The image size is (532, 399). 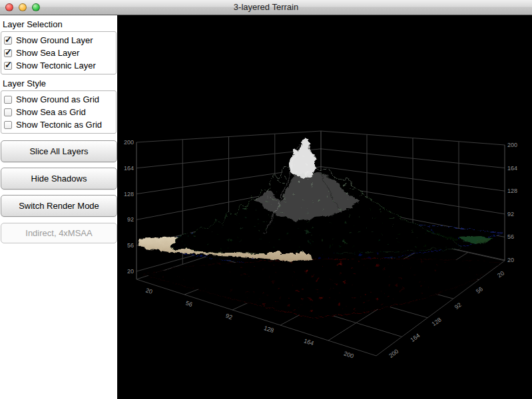 What do you see at coordinates (57, 100) in the screenshot?
I see `checkbox-label: Show Ground as Grid` at bounding box center [57, 100].